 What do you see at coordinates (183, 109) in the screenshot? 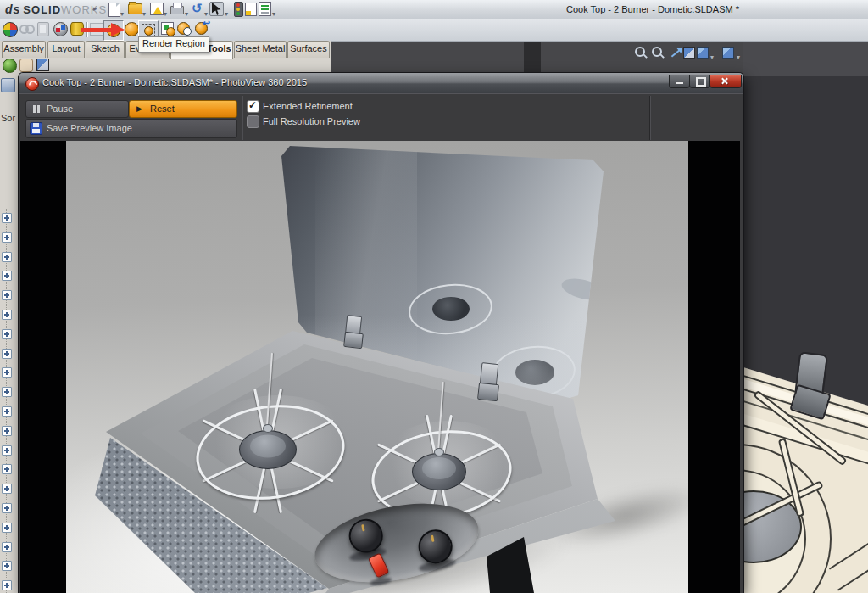
I see `reset-button: ▶ Reset` at bounding box center [183, 109].